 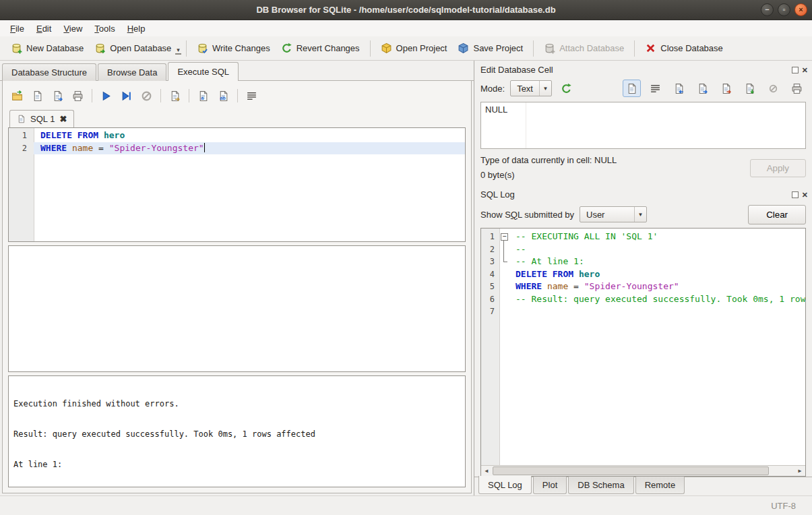 I want to click on encoding-indicator: UTF-8, so click(x=783, y=506).